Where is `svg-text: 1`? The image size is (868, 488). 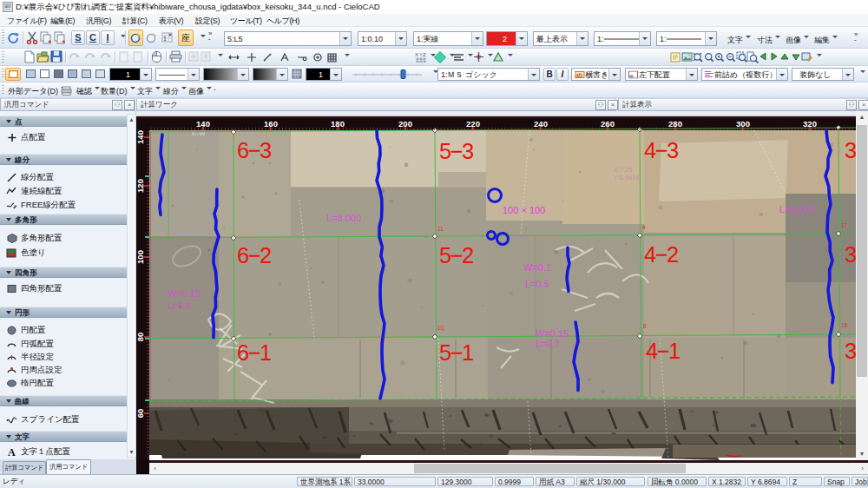
svg-text: 1 is located at coordinates (165, 38).